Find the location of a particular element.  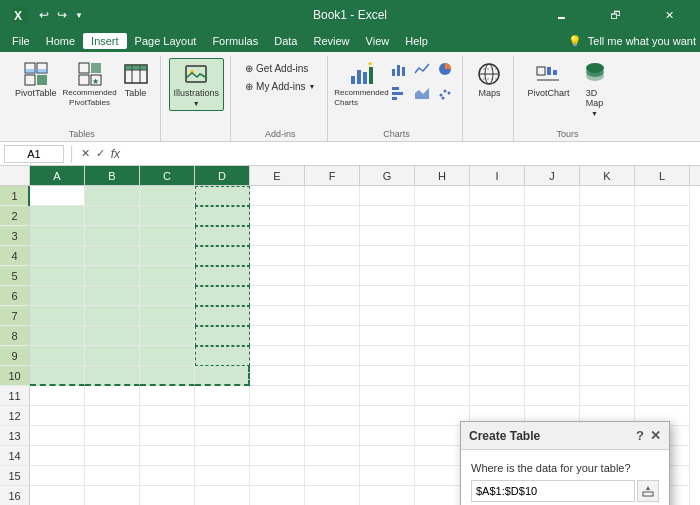

cell-C1 is located at coordinates (168, 196).